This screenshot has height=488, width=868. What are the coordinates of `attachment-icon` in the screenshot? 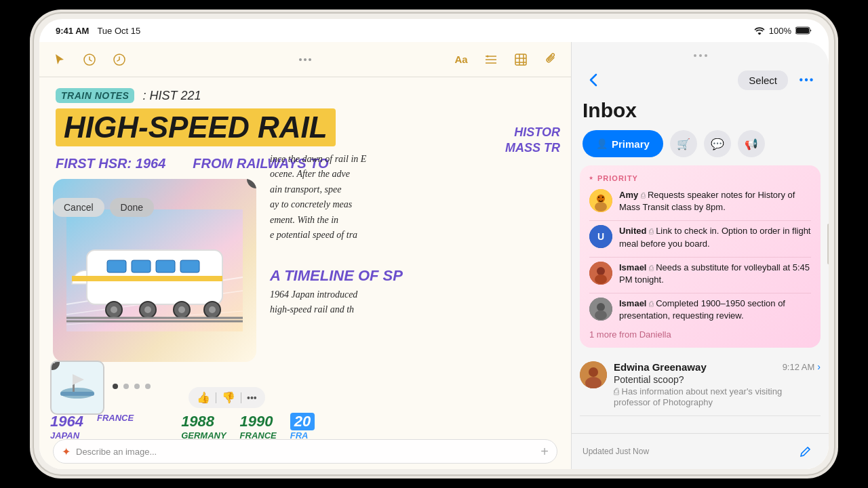 It's located at (551, 60).